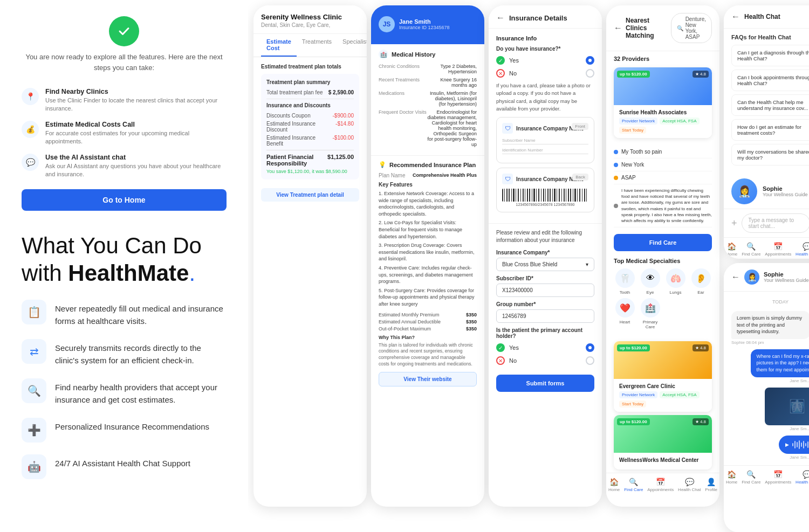 This screenshot has height=532, width=809. I want to click on back-arrow-chat: ←, so click(736, 17).